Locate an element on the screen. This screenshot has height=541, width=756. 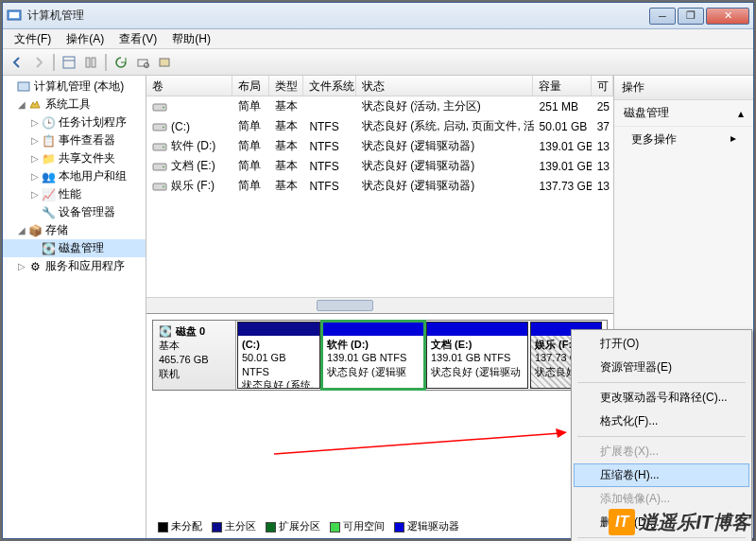
actions-section: 磁盘管理▴ is located at coordinates (684, 113).